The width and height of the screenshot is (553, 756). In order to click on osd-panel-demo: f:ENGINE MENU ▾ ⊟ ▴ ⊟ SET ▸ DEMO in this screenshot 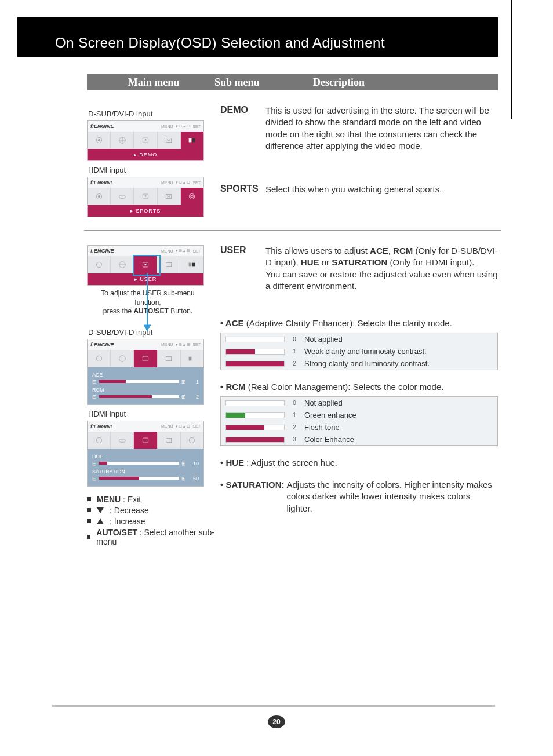, I will do `click(145, 141)`.